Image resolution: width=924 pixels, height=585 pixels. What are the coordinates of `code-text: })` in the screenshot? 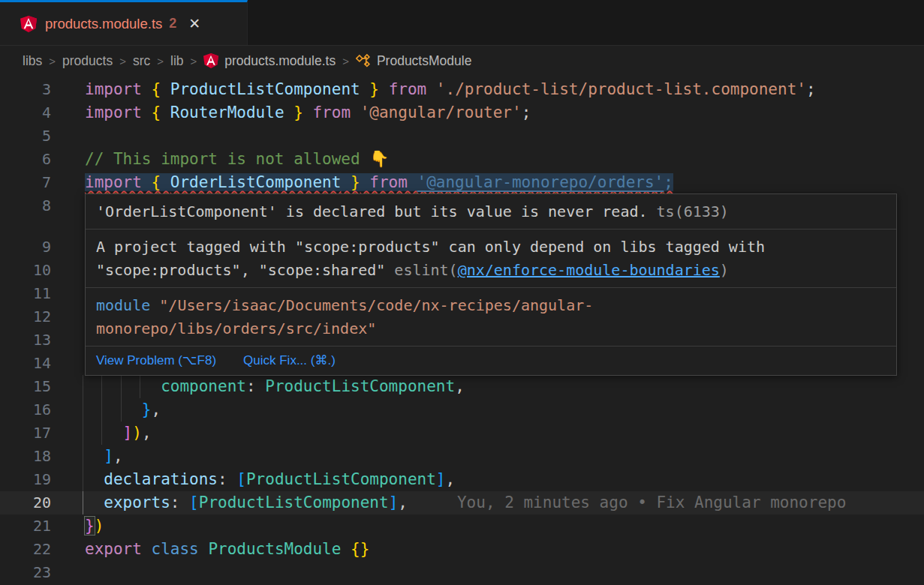 It's located at (95, 526).